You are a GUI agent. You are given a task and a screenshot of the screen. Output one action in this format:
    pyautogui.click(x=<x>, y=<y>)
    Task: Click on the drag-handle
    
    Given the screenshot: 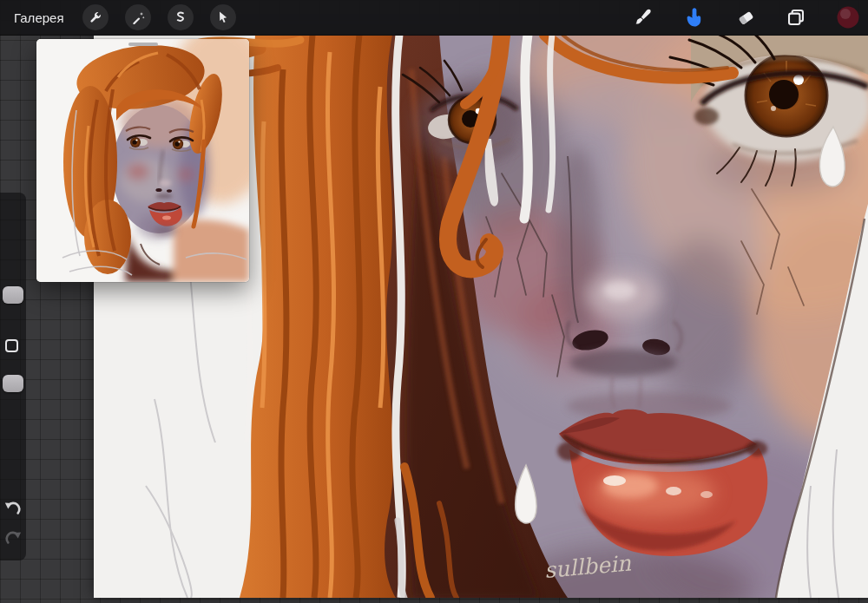 What is the action you would take?
    pyautogui.click(x=143, y=44)
    